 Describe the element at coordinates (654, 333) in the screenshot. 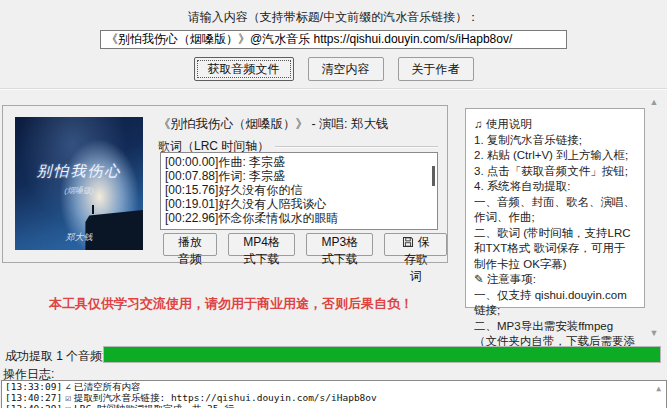

I see `scroll-down-icon: ▼` at that location.